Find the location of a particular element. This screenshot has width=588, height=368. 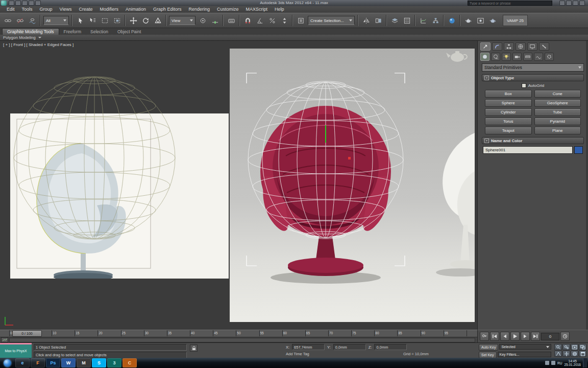

field-of-view-icon is located at coordinates (558, 354).